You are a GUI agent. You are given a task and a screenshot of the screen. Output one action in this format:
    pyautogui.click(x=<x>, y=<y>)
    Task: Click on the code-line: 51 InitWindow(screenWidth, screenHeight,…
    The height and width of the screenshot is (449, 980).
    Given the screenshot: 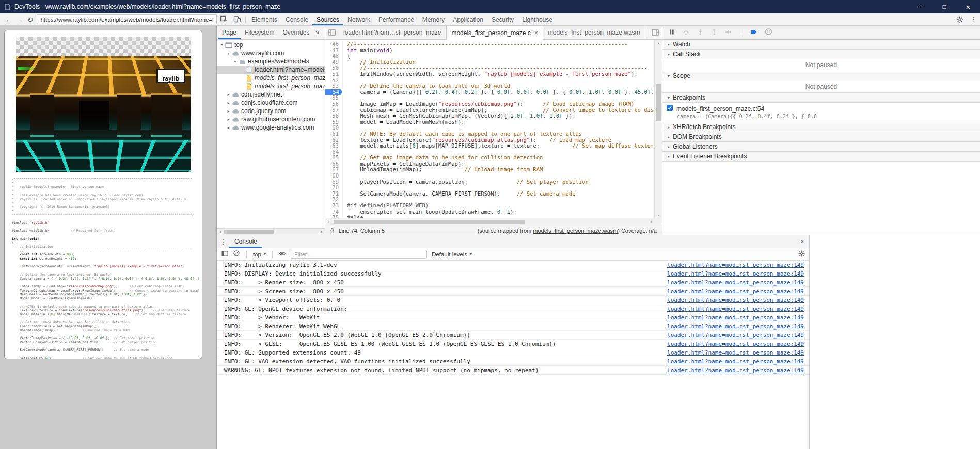 What is the action you would take?
    pyautogui.click(x=494, y=74)
    